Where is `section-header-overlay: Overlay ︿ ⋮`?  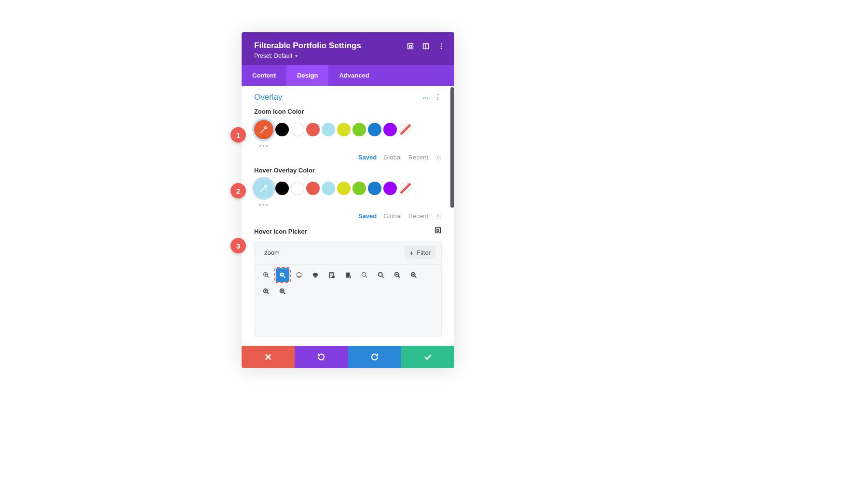 section-header-overlay: Overlay ︿ ⋮ is located at coordinates (348, 97).